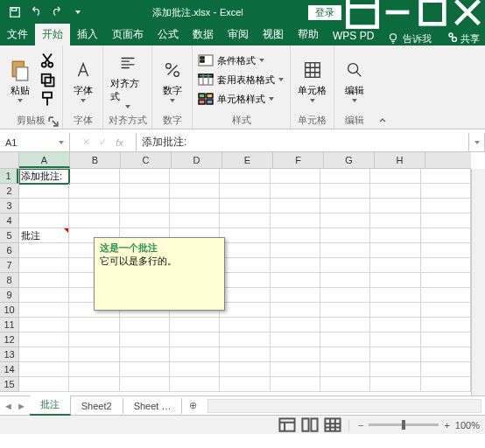 This screenshot has height=448, width=485. Describe the element at coordinates (10, 161) in the screenshot. I see `select-all-corner` at that location.